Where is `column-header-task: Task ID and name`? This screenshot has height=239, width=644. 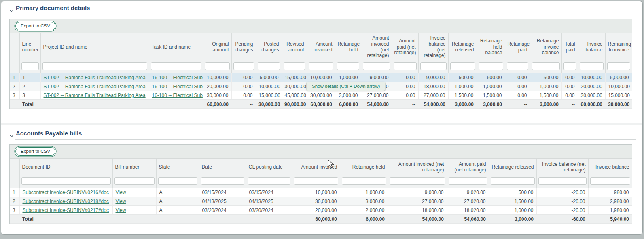
column-header-task: Task ID and name is located at coordinates (176, 47).